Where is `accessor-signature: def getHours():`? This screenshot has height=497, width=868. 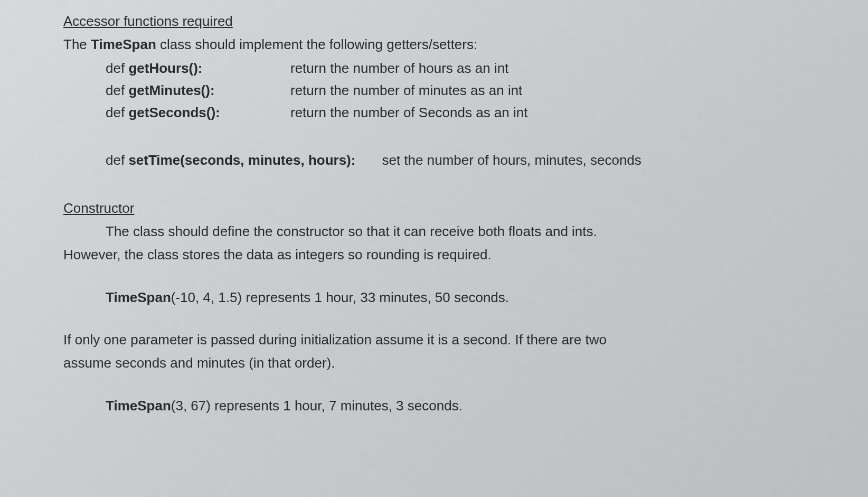 accessor-signature: def getHours(): is located at coordinates (198, 68).